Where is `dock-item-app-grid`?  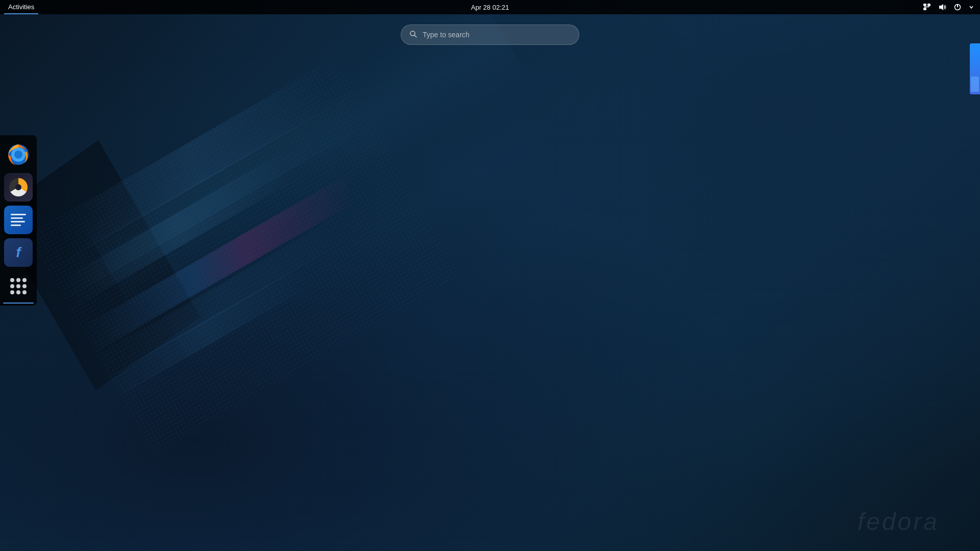
dock-item-app-grid is located at coordinates (18, 286).